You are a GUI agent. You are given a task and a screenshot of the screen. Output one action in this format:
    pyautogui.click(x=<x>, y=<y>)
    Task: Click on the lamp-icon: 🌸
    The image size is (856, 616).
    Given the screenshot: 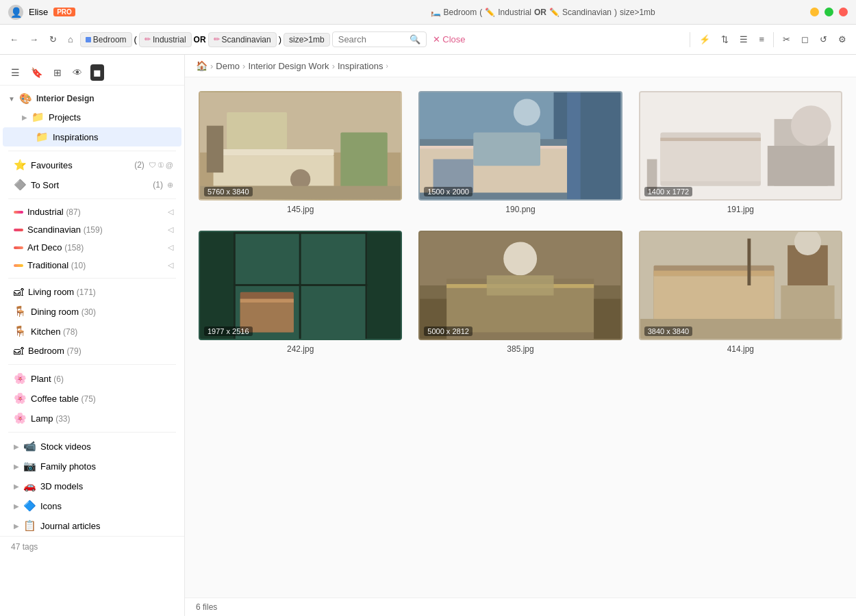 What is the action you would take?
    pyautogui.click(x=21, y=418)
    